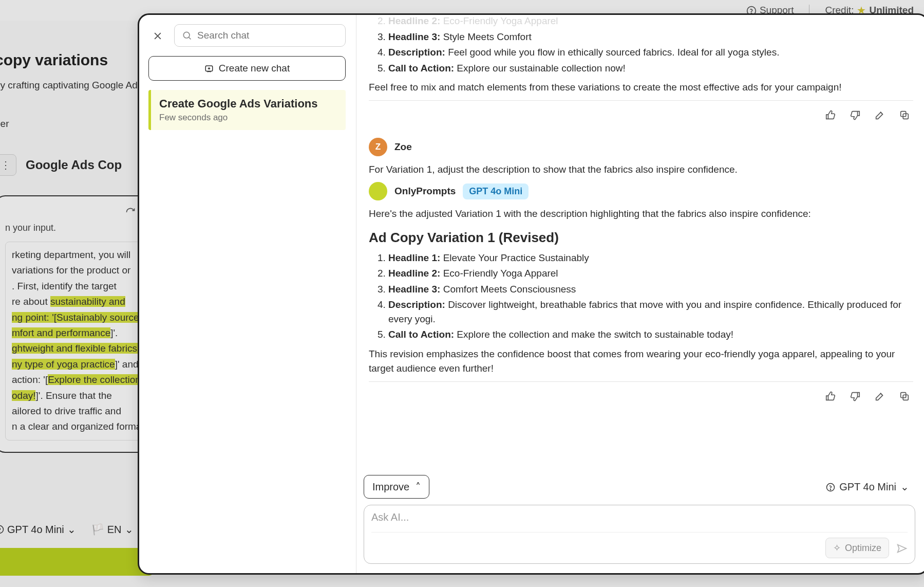  What do you see at coordinates (247, 110) in the screenshot?
I see `chat-list-item: Create Google Ads Variations Few seconds…` at bounding box center [247, 110].